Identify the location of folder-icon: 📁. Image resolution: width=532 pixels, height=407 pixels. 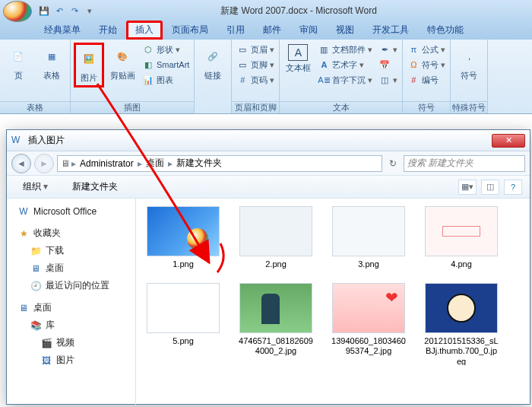
(36, 251).